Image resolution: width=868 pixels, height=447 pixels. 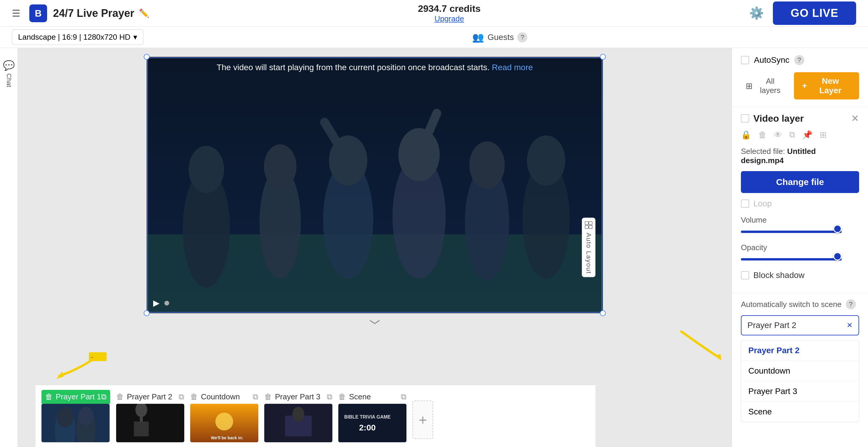 I want to click on scene-1-thumbnail, so click(x=75, y=423).